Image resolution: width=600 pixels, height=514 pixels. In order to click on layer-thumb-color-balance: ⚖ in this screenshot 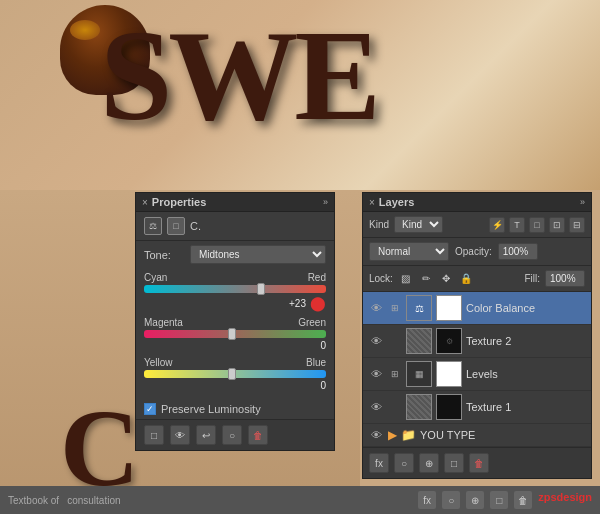, I will do `click(419, 308)`.